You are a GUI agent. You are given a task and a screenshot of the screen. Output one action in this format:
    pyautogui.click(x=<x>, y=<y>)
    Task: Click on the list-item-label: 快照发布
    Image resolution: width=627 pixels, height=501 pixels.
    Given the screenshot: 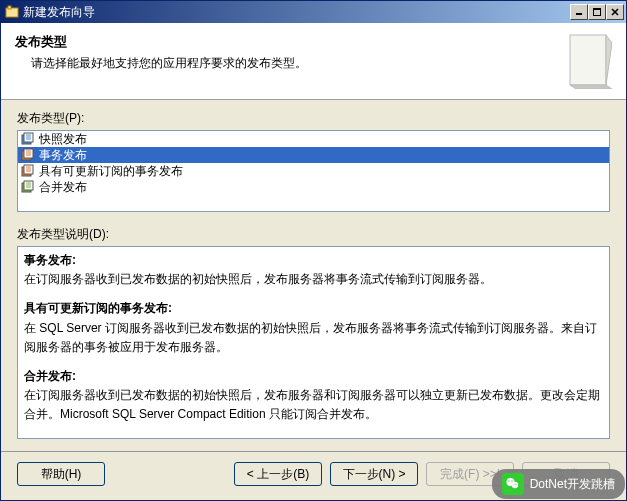 What is the action you would take?
    pyautogui.click(x=63, y=140)
    